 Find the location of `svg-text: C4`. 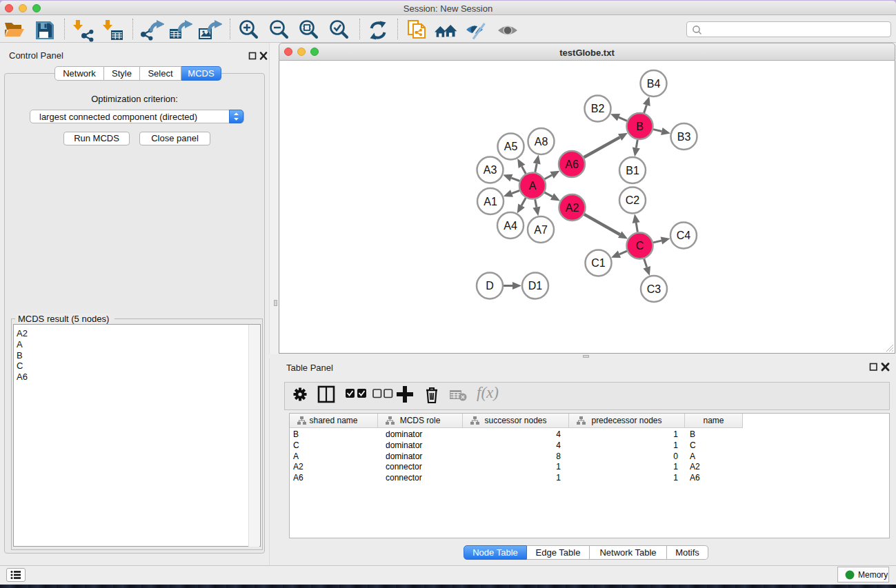

svg-text: C4 is located at coordinates (684, 236).